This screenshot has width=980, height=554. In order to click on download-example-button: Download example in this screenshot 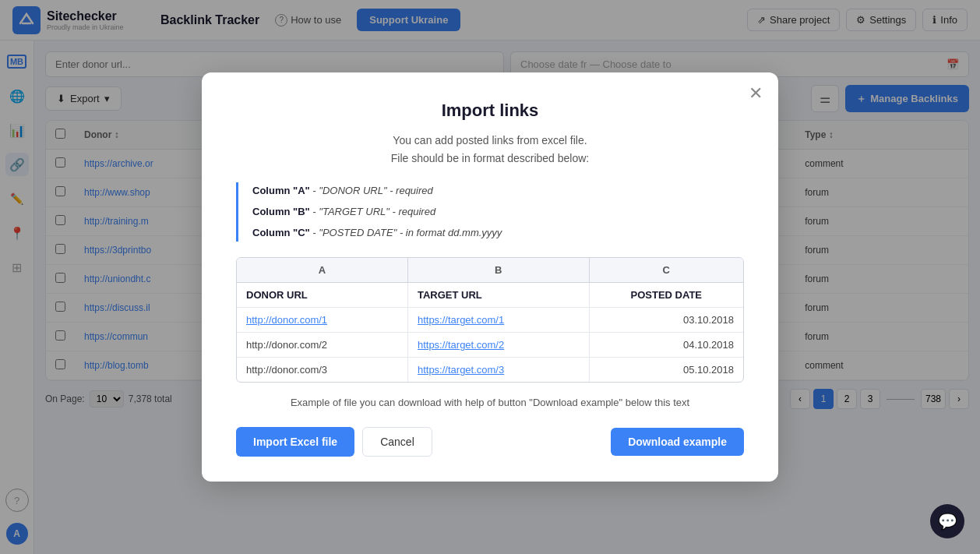, I will do `click(678, 442)`.